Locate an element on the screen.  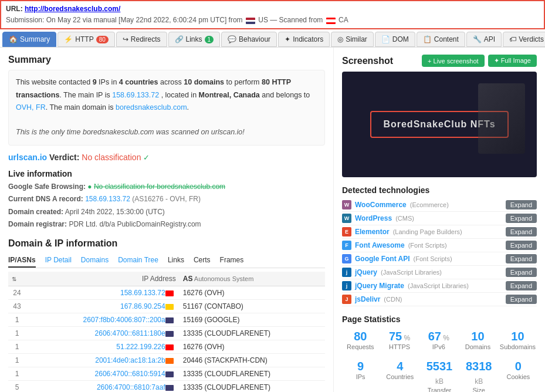
countries-label: countries is located at coordinates (141, 82).